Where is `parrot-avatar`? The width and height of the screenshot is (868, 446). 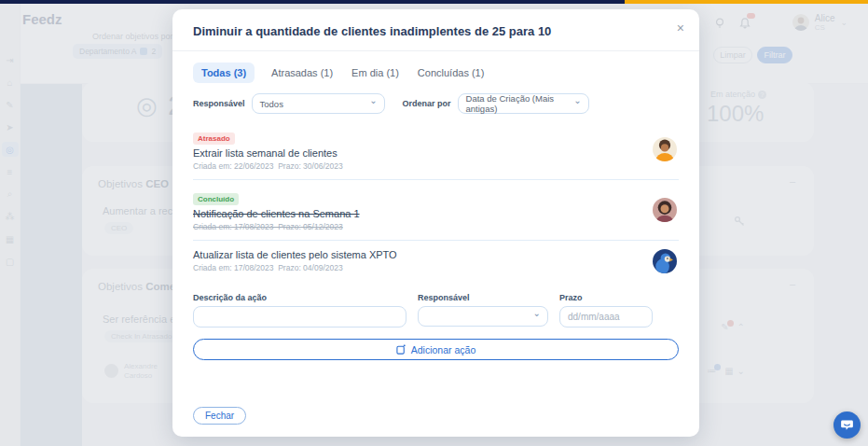
parrot-avatar is located at coordinates (665, 261).